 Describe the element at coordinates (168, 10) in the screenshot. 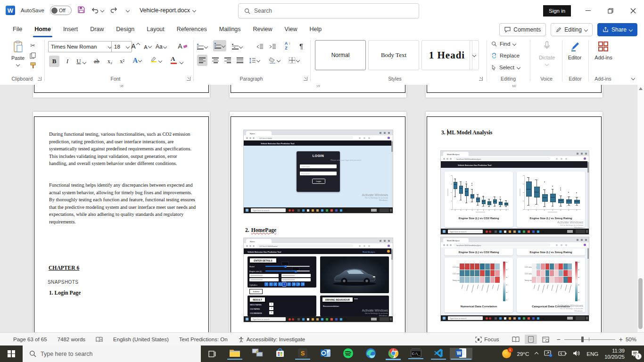

I see `document-title: Vehicle-report.docx` at that location.